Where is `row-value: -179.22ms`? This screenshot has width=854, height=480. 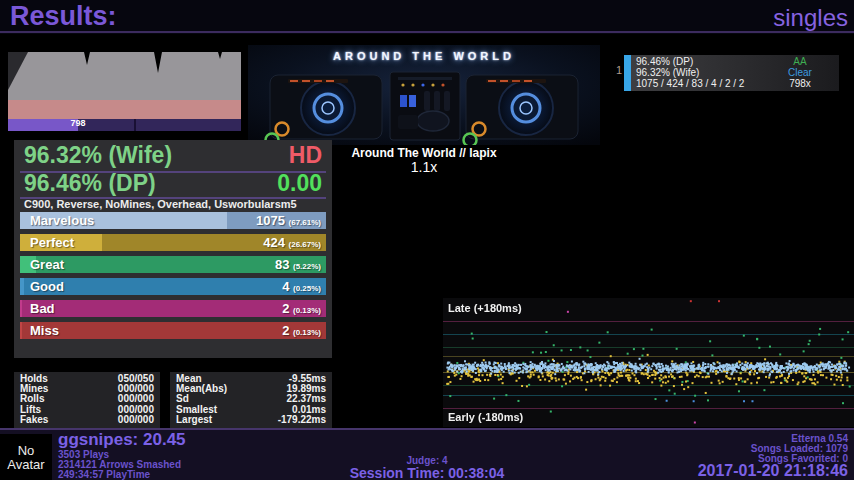 row-value: -179.22ms is located at coordinates (302, 420).